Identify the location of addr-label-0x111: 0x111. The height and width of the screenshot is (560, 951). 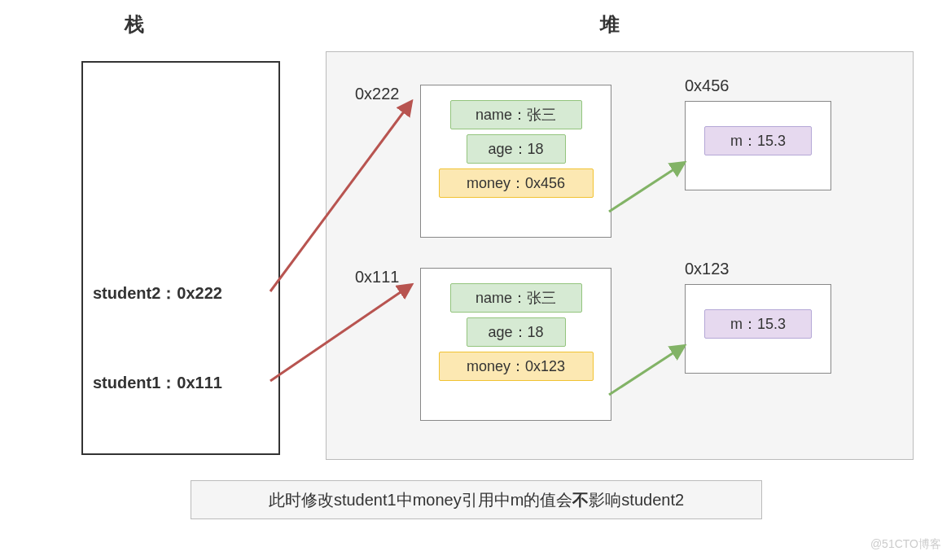
(378, 277).